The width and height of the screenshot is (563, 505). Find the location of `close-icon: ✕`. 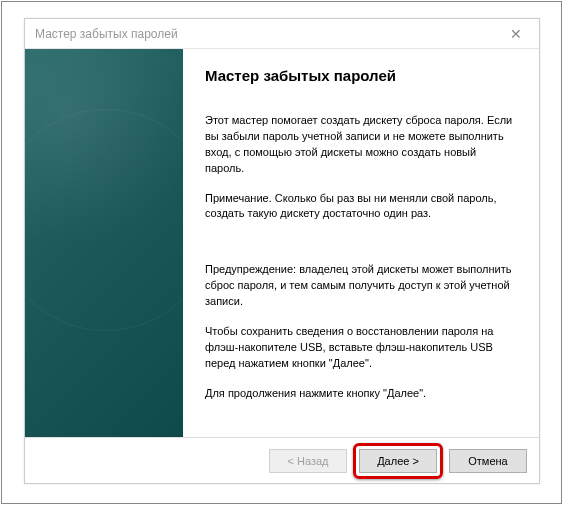

close-icon: ✕ is located at coordinates (516, 34).